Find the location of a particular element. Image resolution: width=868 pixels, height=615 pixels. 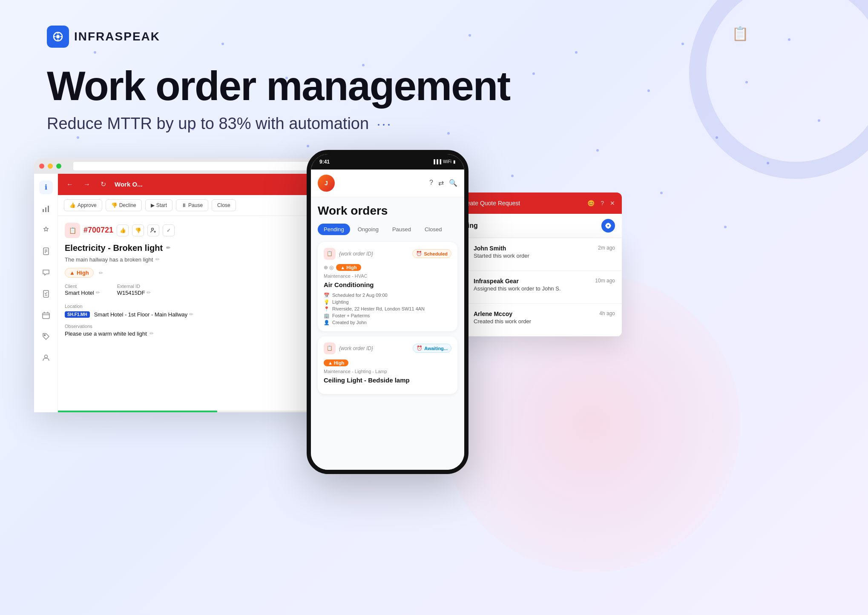

notif-card-1: John Smith 2m ago Started this work orde… is located at coordinates (532, 255).